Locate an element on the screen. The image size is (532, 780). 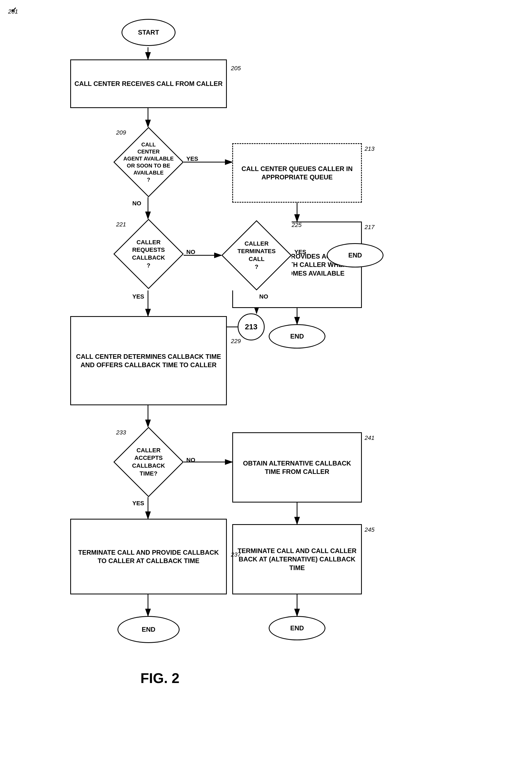
ref-245: 245 is located at coordinates (370, 530).